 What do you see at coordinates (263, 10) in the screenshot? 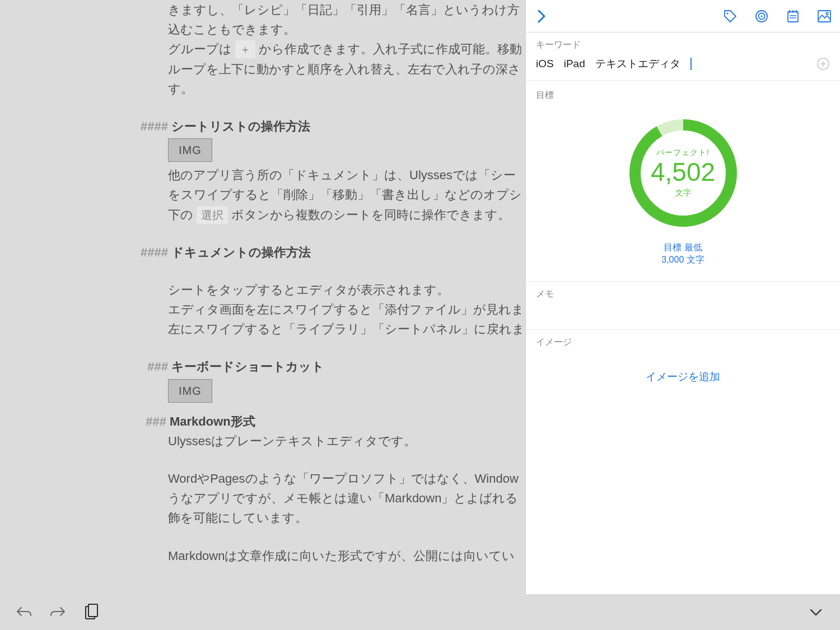
I see `body-text: きますし、「レシピ」「日記」「引用」「名言」というわけ方` at bounding box center [263, 10].